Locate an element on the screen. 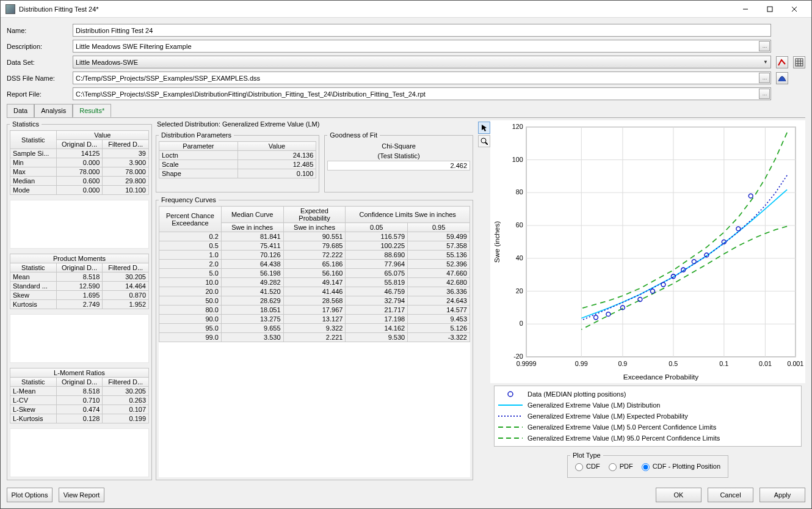  radio-cdf-plotting-position: CDF - Plotting Position is located at coordinates (681, 467).